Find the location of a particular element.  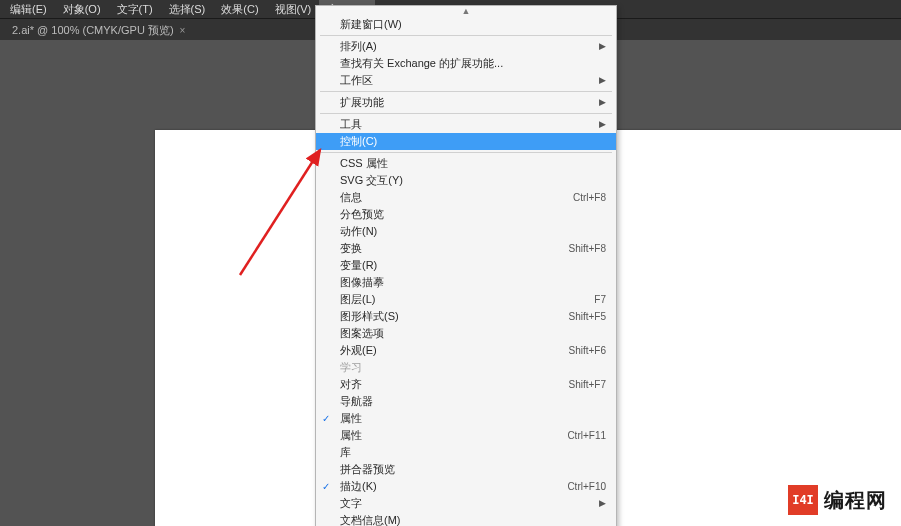

menu-item-label: 控制(C) is located at coordinates (358, 142).